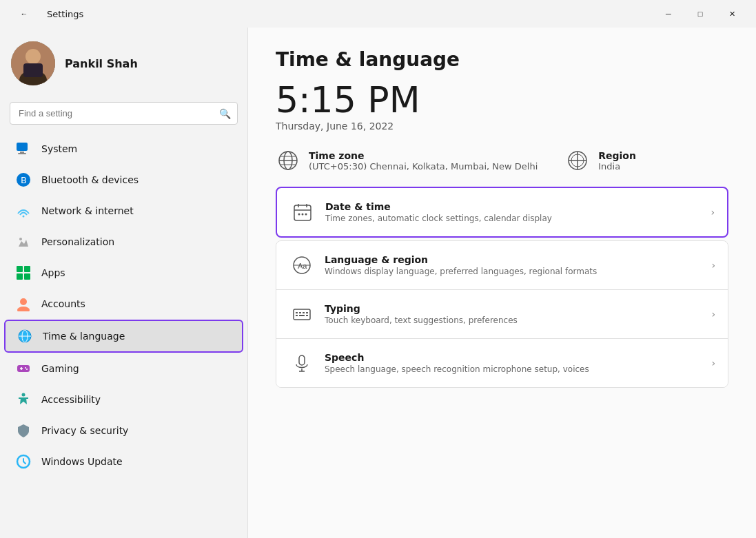  Describe the element at coordinates (518, 363) in the screenshot. I see `speech-text: Speech Speech language, speech recogniti…` at that location.